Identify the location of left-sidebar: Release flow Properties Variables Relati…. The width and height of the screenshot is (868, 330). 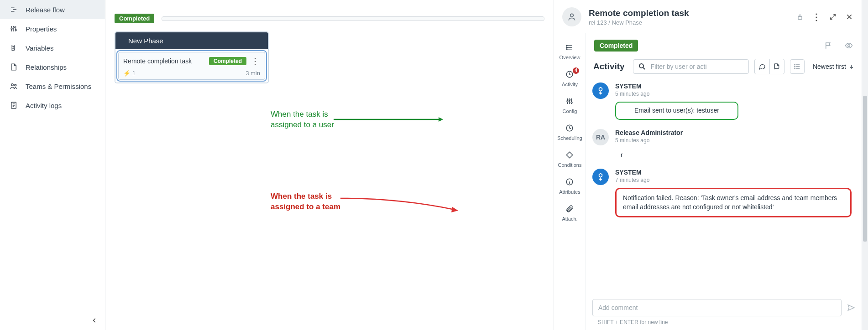
(53, 165).